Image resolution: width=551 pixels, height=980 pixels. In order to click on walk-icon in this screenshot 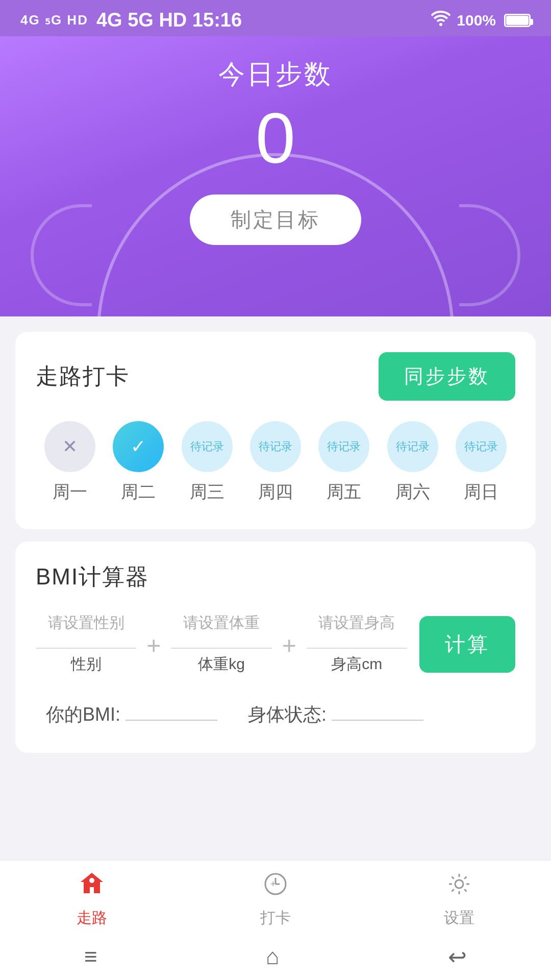, I will do `click(92, 887)`.